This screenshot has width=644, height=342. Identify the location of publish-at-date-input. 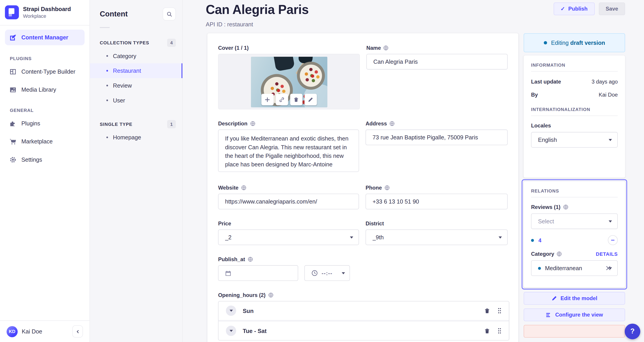
(258, 273).